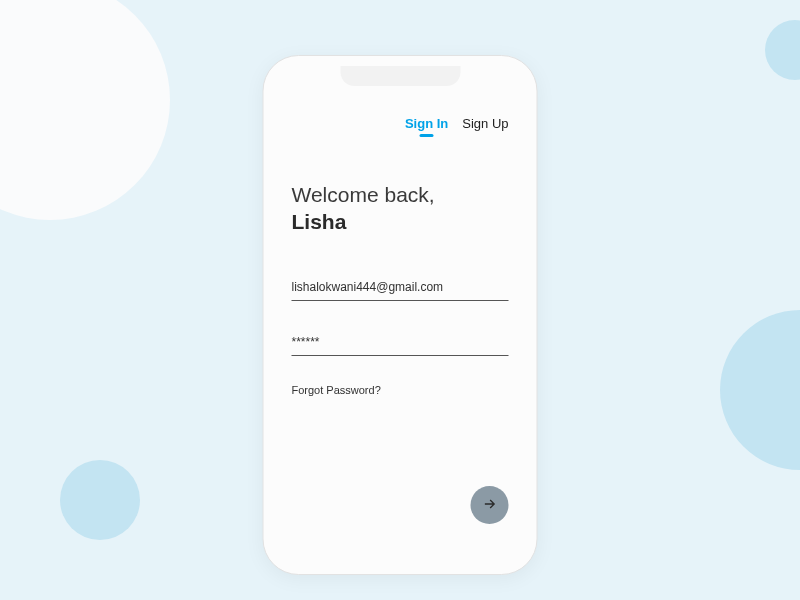  Describe the element at coordinates (490, 505) in the screenshot. I see `submit-button` at that location.